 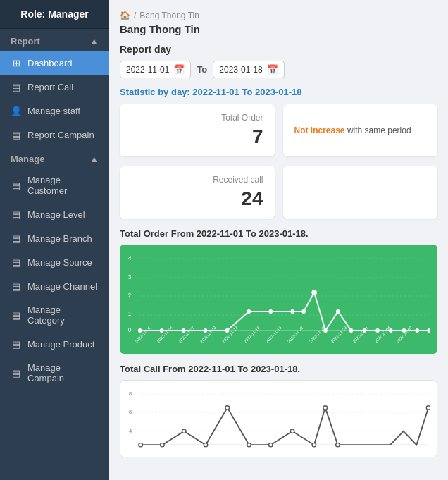 I want to click on svg-text: 1, so click(x=130, y=314).